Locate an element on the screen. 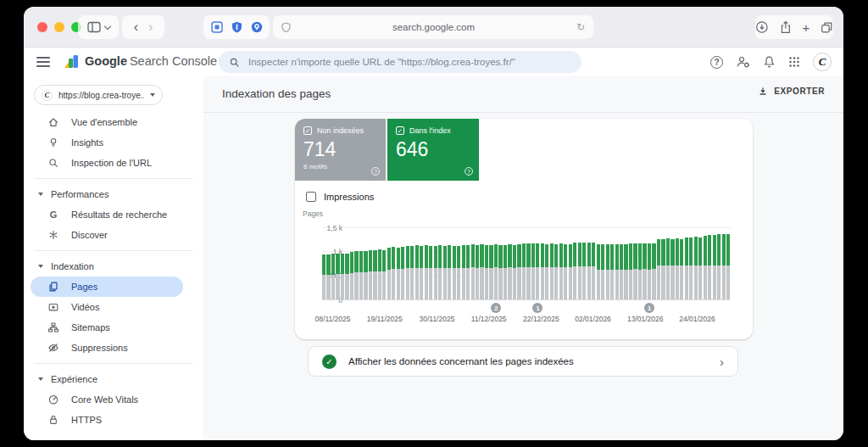 Image resolution: width=868 pixels, height=447 pixels. sidebar-item-vid-os: Vidéos is located at coordinates (114, 307).